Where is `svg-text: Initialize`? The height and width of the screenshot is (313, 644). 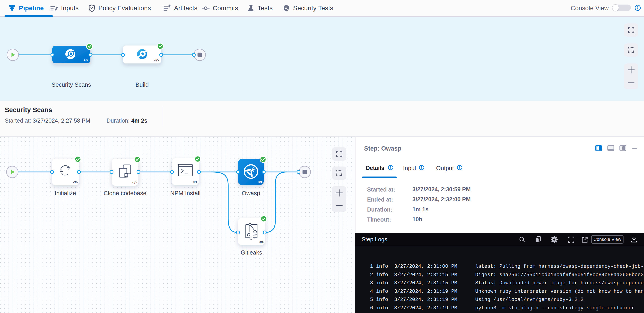 svg-text: Initialize is located at coordinates (66, 193).